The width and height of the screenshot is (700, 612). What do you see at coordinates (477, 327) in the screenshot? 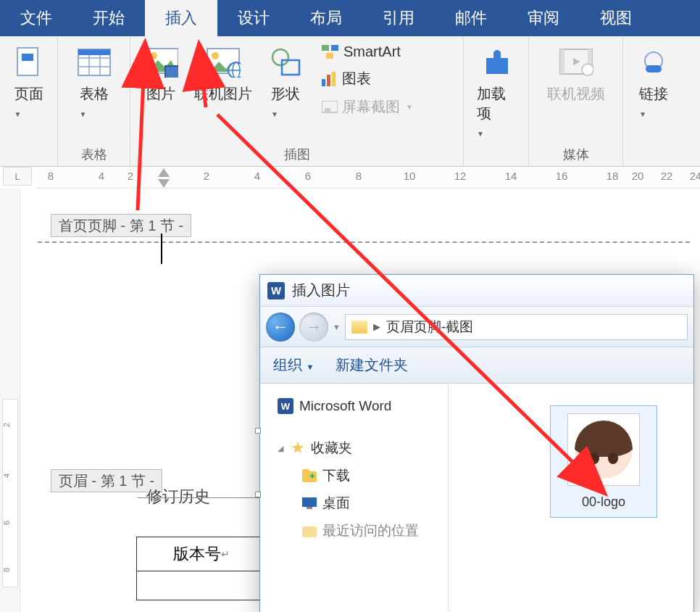
I see `dialog-nav-bar: ← → ▼ ▶ 页眉页脚-截图` at bounding box center [477, 327].